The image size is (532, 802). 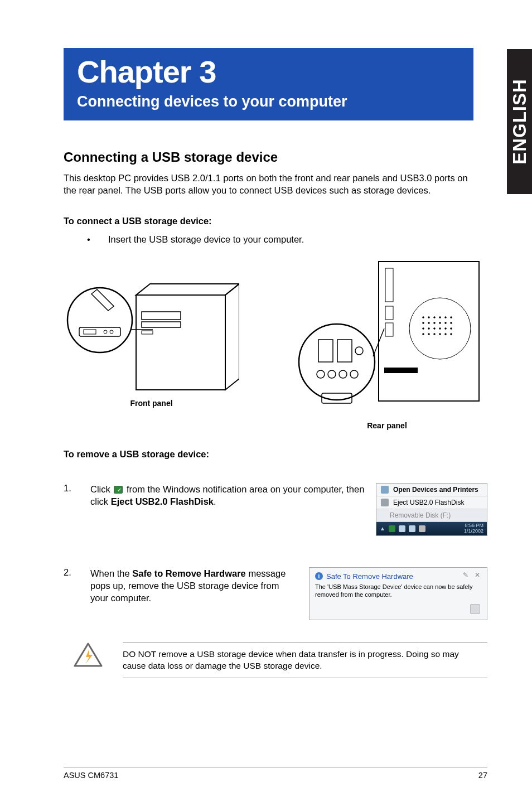 What do you see at coordinates (432, 529) in the screenshot?
I see `taskbar-screenshot: ▲ 8:56 PM 1/1/2002` at bounding box center [432, 529].